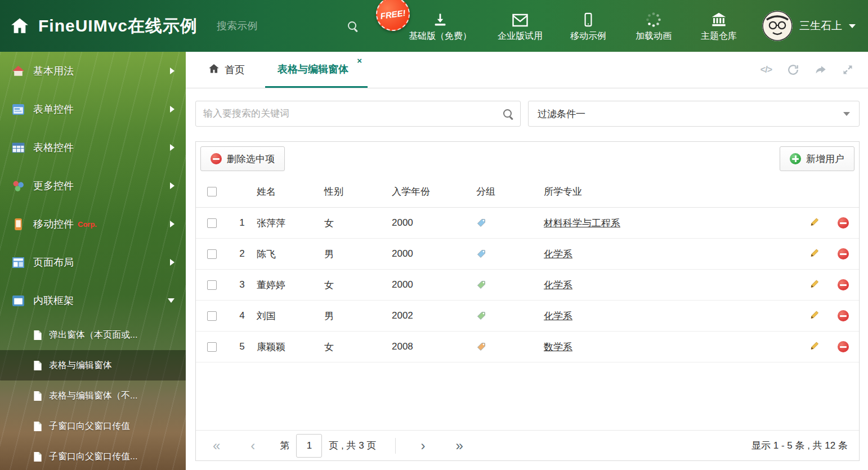 This screenshot has height=470, width=868. What do you see at coordinates (434, 347) in the screenshot?
I see `cell-year: 2008` at bounding box center [434, 347].